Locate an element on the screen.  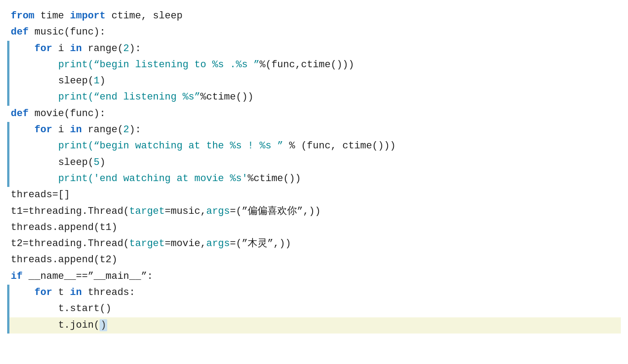
code-token: 5 is located at coordinates (97, 162).